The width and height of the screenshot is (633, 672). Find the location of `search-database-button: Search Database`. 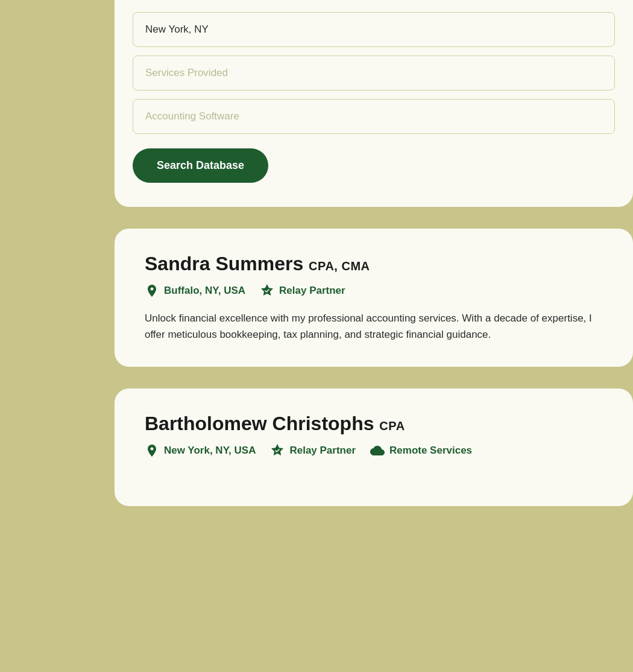

search-database-button: Search Database is located at coordinates (200, 165).